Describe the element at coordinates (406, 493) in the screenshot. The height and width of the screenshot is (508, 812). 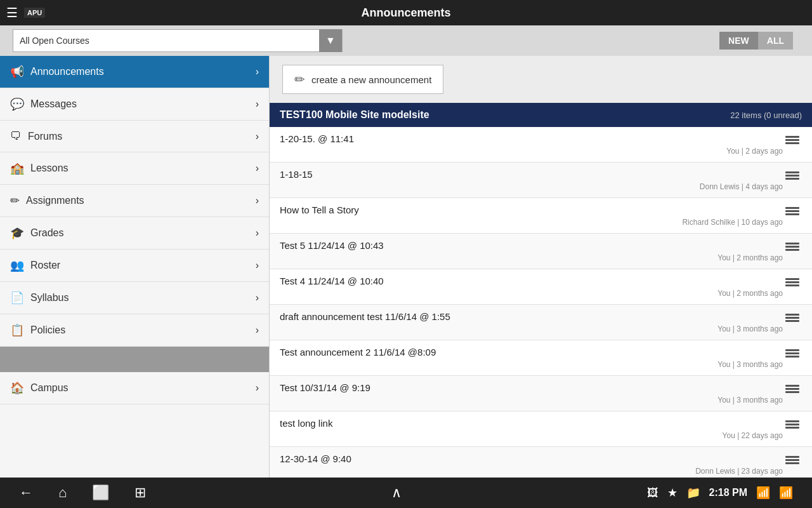
I see `bottom-bar: ← ⌂ ⬜ ⊞ ∧ 🖼 ★ 📁 2:18 PM 📶 📶` at that location.